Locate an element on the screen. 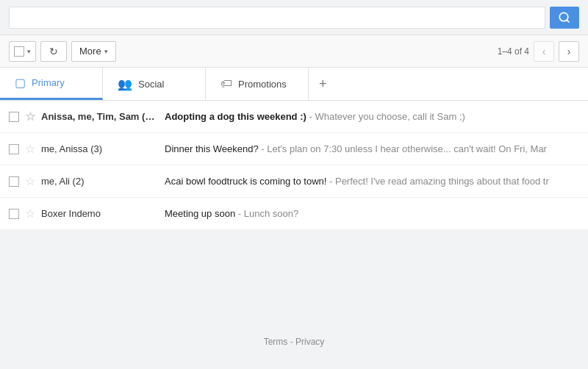 This screenshot has width=588, height=369. select-all-checkbox is located at coordinates (19, 51).